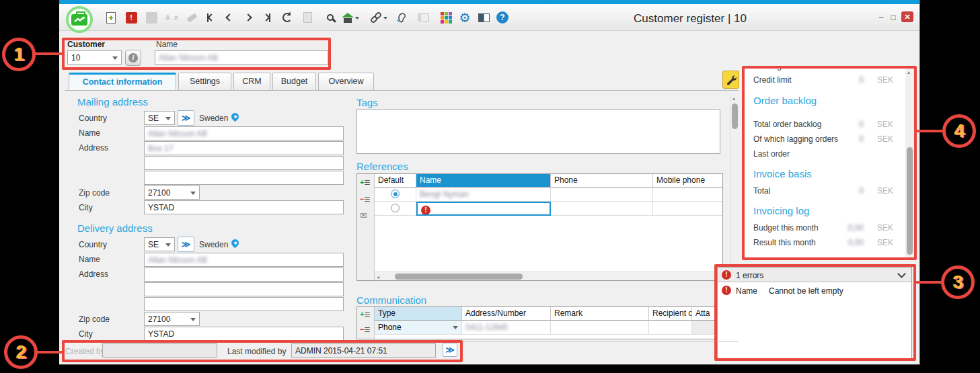 The image size is (980, 373). Describe the element at coordinates (267, 17) in the screenshot. I see `last-record-button` at that location.